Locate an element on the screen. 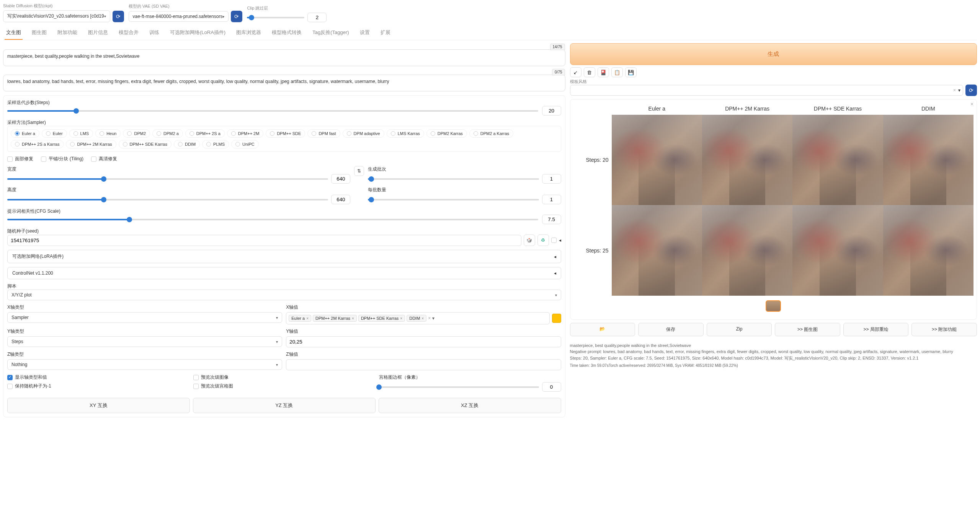  sampler-radio-lms-karras: LMS Karras is located at coordinates (405, 134).